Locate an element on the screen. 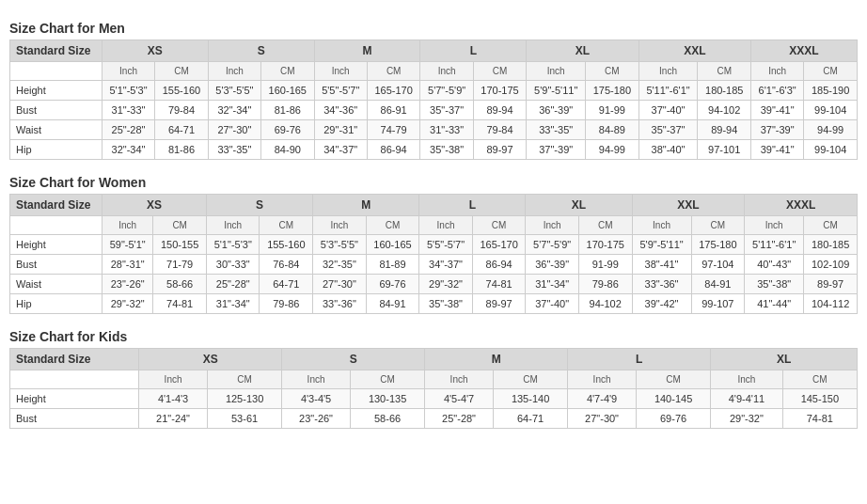  men-m-inch: Inch is located at coordinates (340, 71).